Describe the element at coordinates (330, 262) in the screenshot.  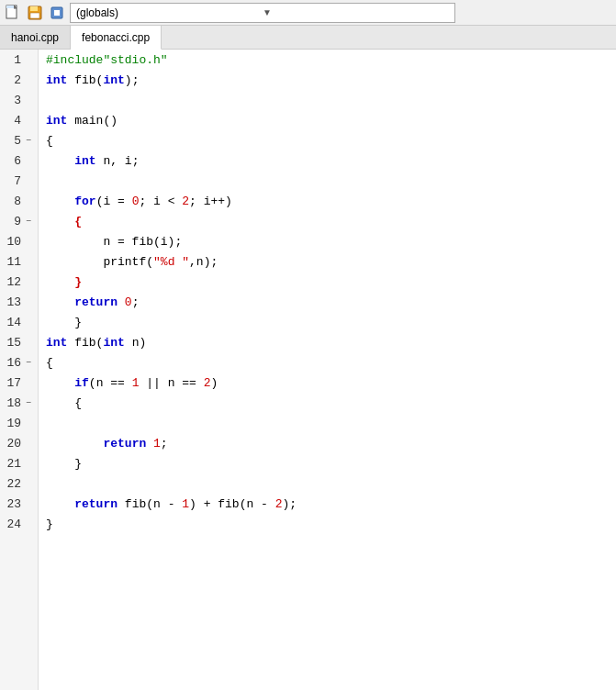
I see `code-line-11: printf("%d ",n);` at that location.